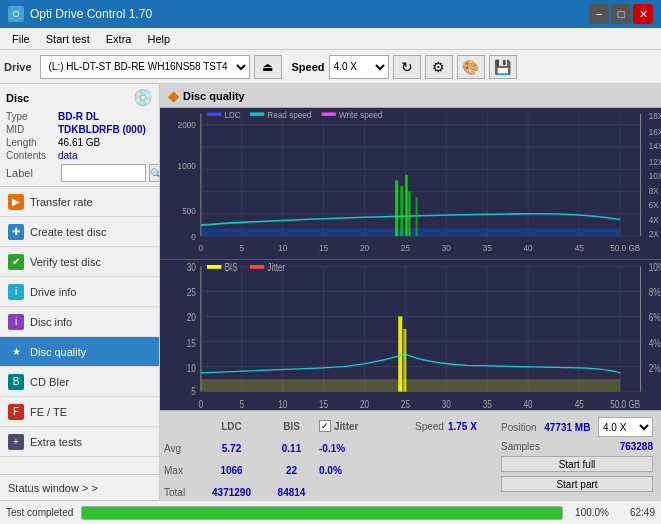  I want to click on svg-text: 2%, so click(655, 368).